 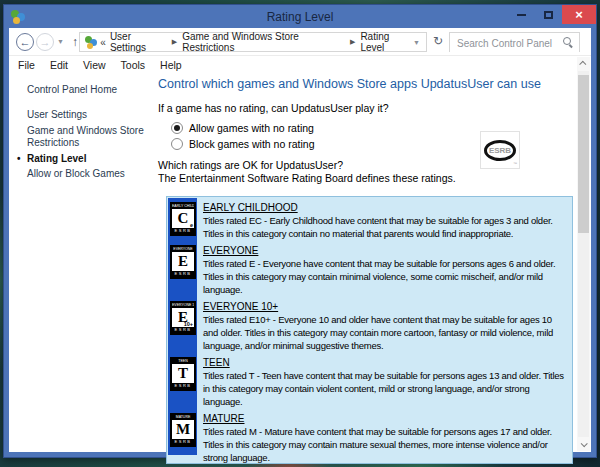 I want to click on breadcrumb-segment-game-restrictions: Game and Windows Store Restrictions, so click(x=264, y=42).